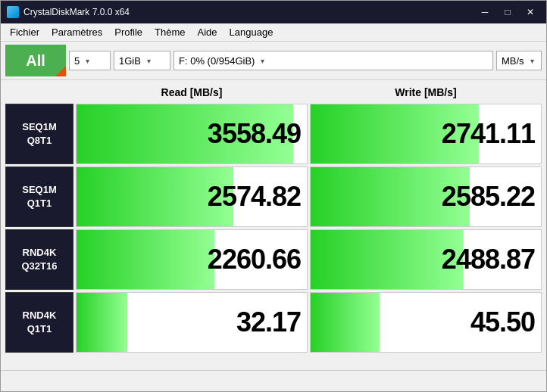  I want to click on row-0-label: SEQ1MQ8T1, so click(39, 134).